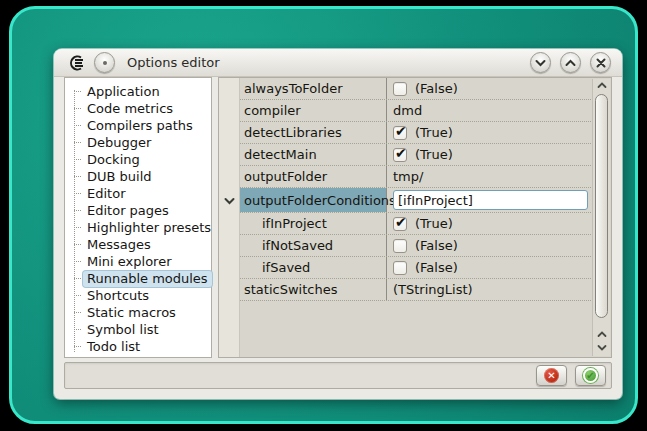 This screenshot has height=431, width=647. What do you see at coordinates (570, 62) in the screenshot?
I see `unshade-button` at bounding box center [570, 62].